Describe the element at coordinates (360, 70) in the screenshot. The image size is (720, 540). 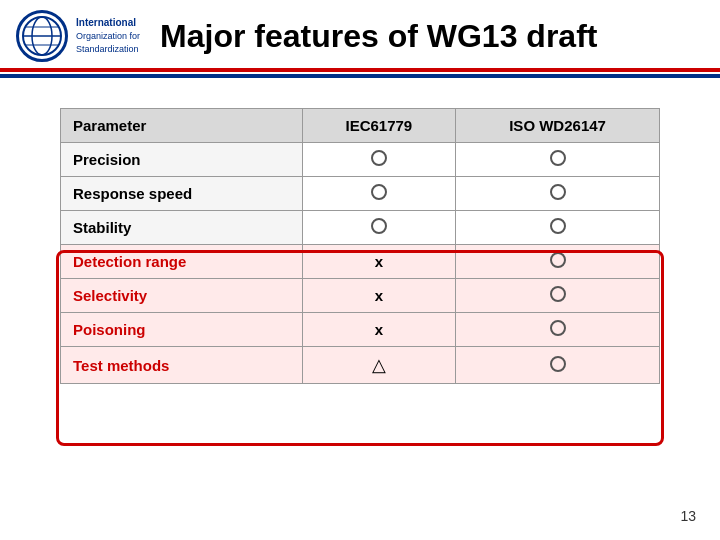
I see `red-divider` at that location.